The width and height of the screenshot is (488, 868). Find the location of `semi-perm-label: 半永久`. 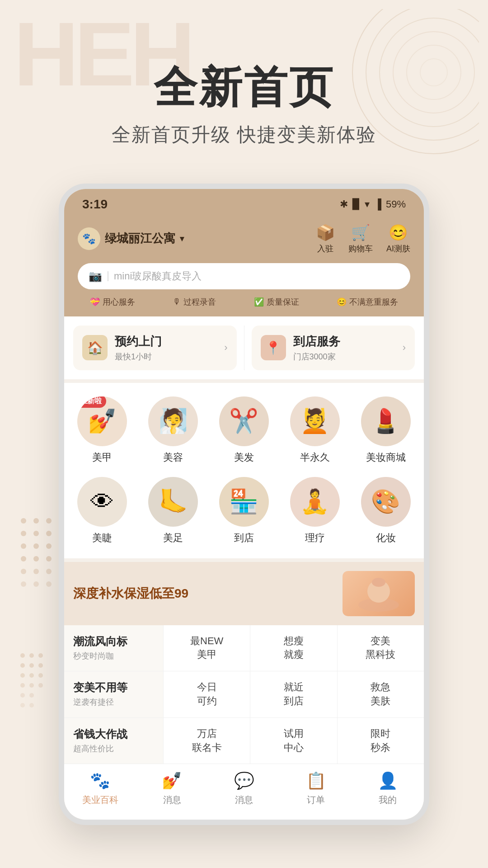

semi-perm-label: 半永久 is located at coordinates (315, 458).